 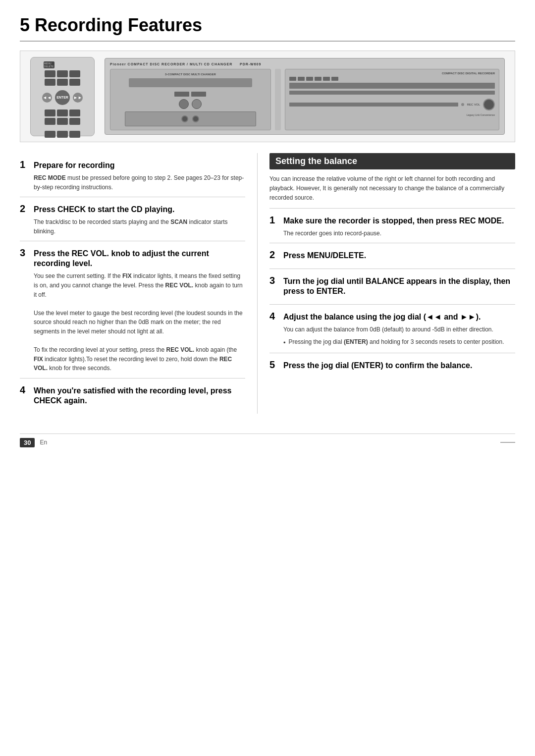 I want to click on right-step-4-body: You can adjust the balance from 0dB (def…, so click(x=399, y=336).